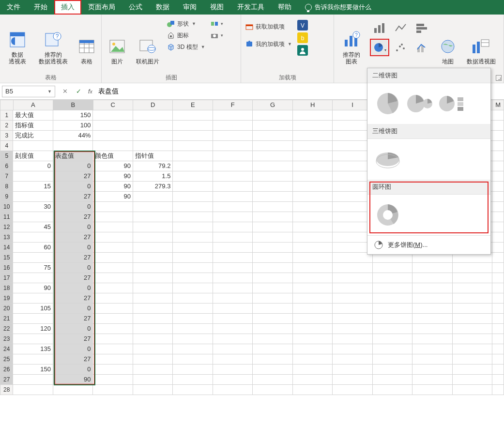 The height and width of the screenshot is (426, 504). Describe the element at coordinates (113, 197) in the screenshot. I see `cell-C9: 90` at that location.